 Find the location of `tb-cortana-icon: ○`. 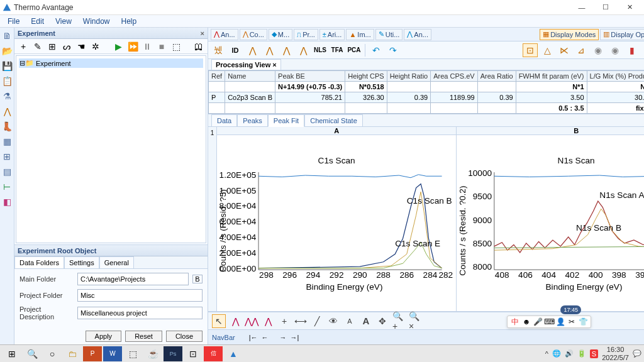

tb-cortana-icon: ○ is located at coordinates (52, 354).